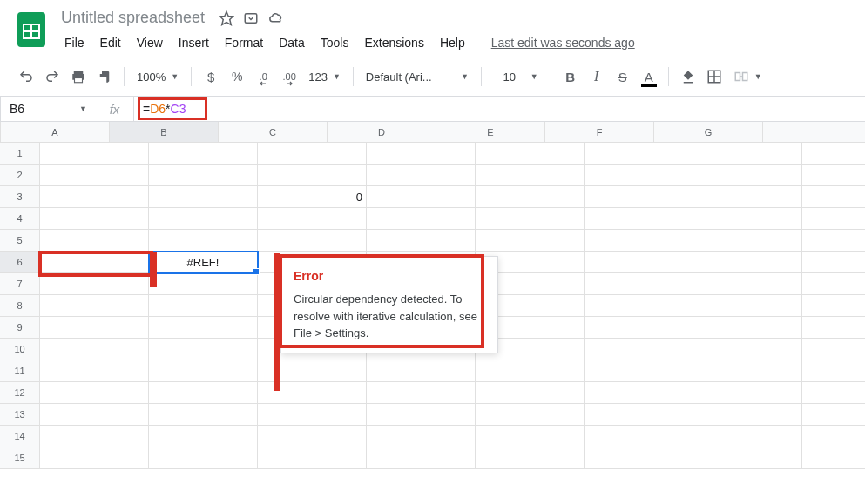 The height and width of the screenshot is (504, 865). What do you see at coordinates (422, 219) in the screenshot?
I see `cell-D4` at bounding box center [422, 219].